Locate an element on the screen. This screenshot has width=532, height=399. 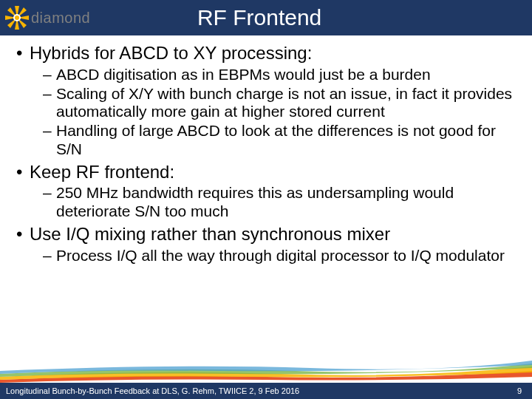
logo-burst-icon is located at coordinates (17, 18).